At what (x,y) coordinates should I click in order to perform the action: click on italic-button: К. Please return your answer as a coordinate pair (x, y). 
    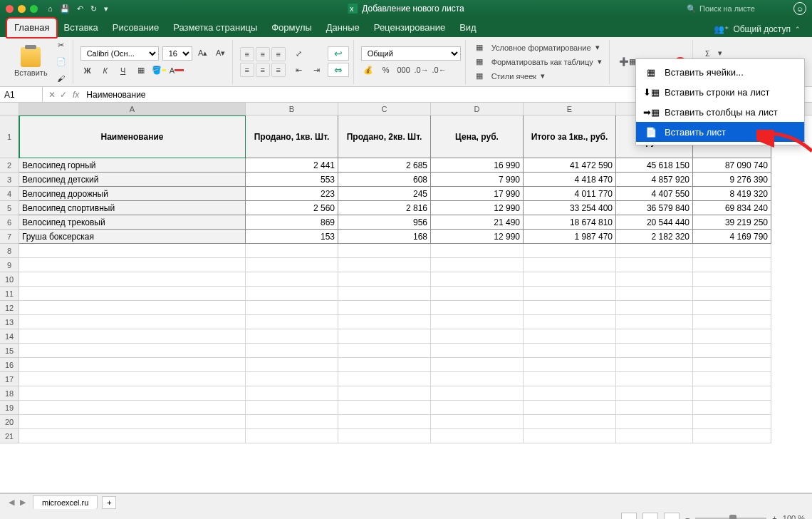
    Looking at the image, I should click on (105, 71).